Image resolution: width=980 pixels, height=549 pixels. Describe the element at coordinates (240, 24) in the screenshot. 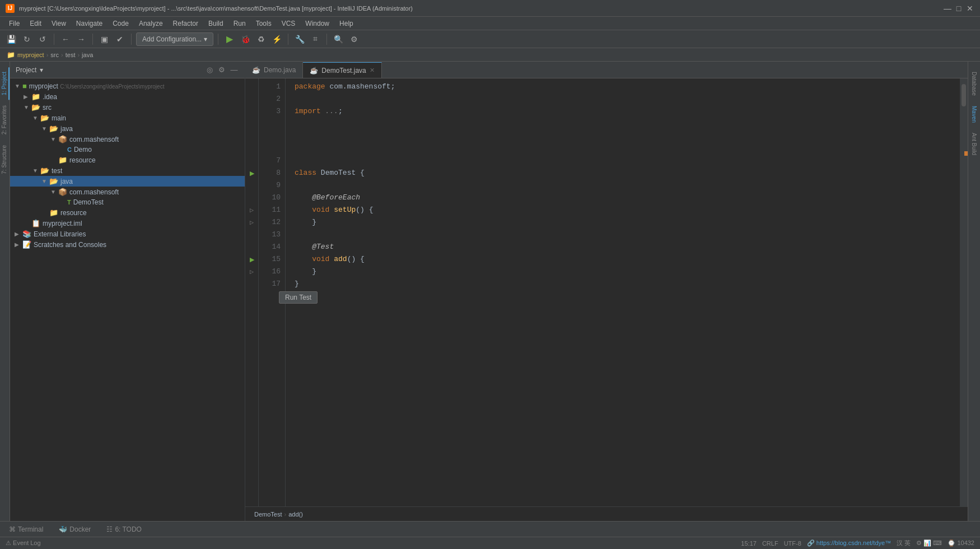

I see `menu-run: Run` at that location.